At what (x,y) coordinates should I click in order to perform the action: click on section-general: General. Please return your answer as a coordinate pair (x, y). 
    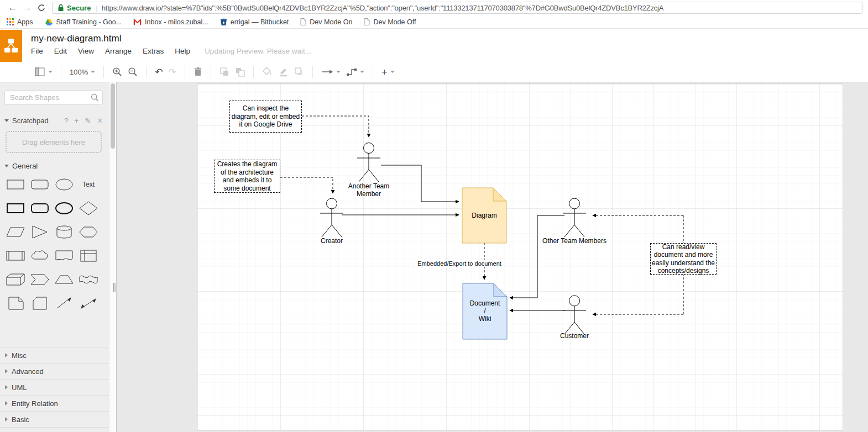
    Looking at the image, I should click on (54, 166).